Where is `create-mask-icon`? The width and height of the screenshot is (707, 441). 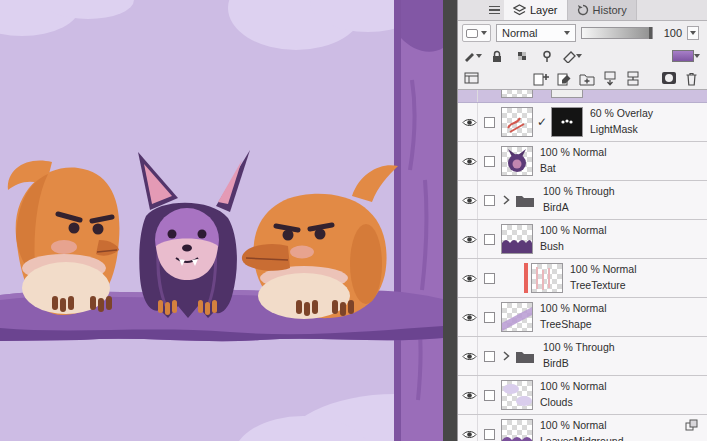 create-mask-icon is located at coordinates (669, 78).